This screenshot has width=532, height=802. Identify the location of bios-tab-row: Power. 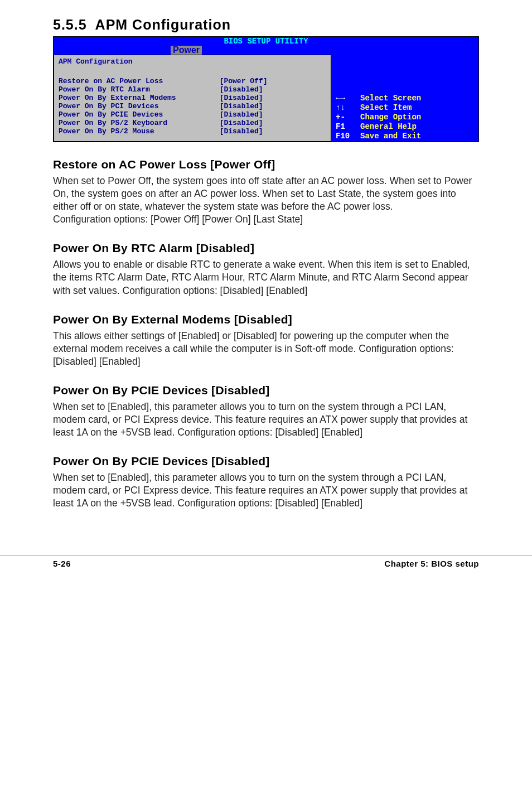
(266, 50).